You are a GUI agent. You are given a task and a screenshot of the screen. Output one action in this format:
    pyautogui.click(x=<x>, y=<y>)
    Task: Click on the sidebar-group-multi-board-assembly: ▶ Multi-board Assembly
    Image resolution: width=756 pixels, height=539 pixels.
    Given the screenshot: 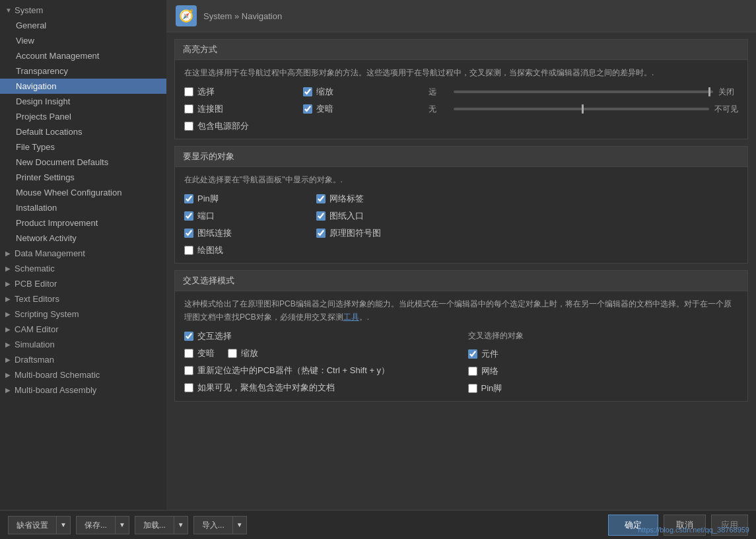 What is the action you would take?
    pyautogui.click(x=83, y=390)
    